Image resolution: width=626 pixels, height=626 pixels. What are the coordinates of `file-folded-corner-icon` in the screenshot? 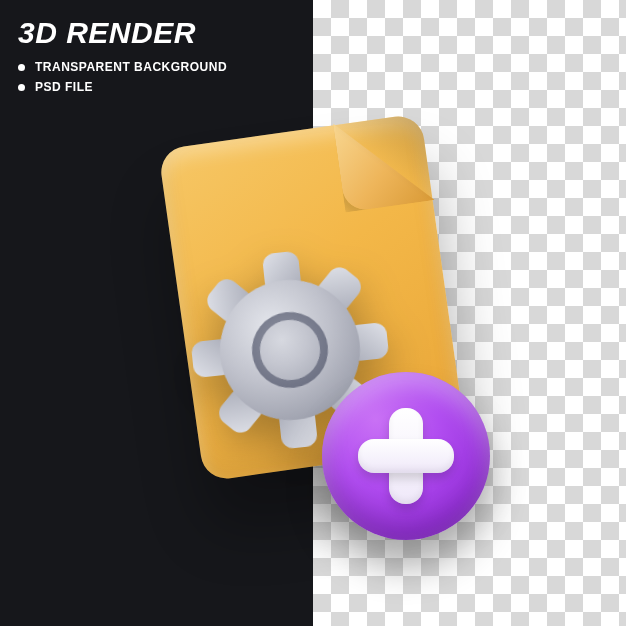 It's located at (384, 162).